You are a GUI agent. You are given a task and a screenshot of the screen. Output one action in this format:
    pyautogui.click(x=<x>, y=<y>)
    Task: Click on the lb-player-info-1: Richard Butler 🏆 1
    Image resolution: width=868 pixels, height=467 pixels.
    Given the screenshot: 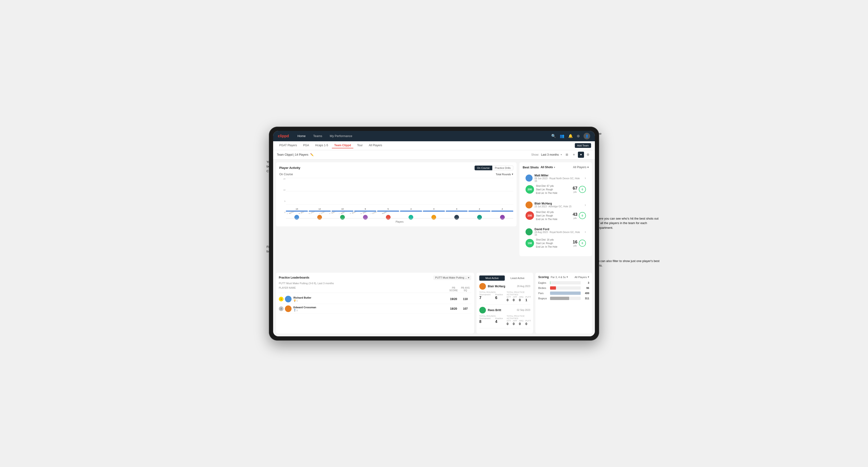 What is the action you would take?
    pyautogui.click(x=371, y=299)
    